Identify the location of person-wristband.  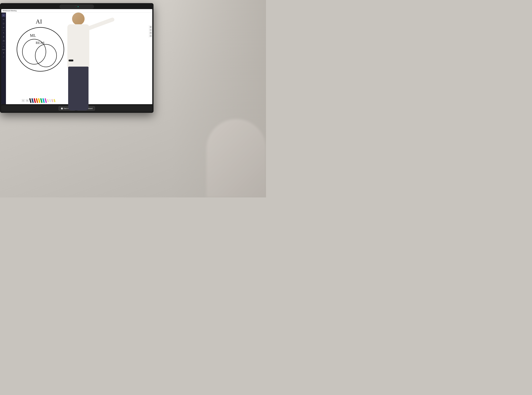
(71, 60).